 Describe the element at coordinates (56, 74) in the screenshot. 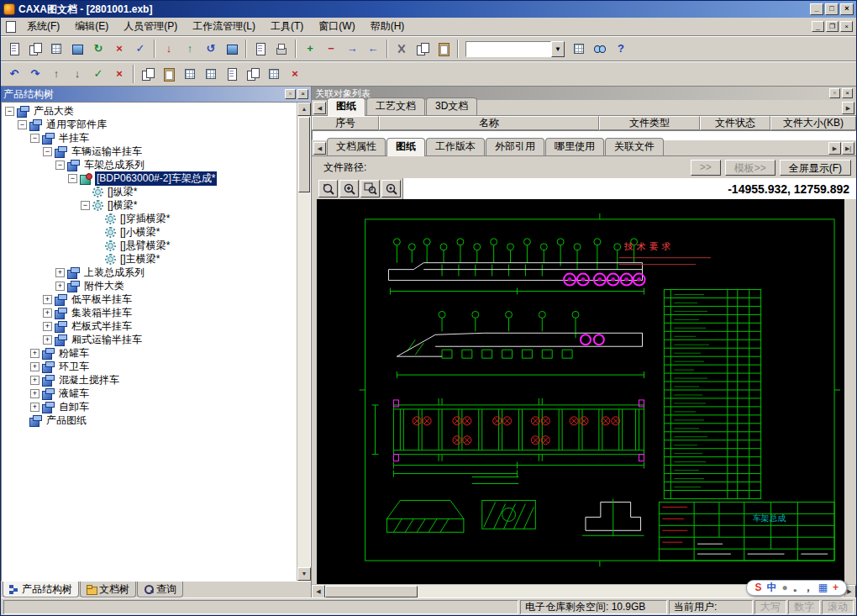

I see `move-up-button` at that location.